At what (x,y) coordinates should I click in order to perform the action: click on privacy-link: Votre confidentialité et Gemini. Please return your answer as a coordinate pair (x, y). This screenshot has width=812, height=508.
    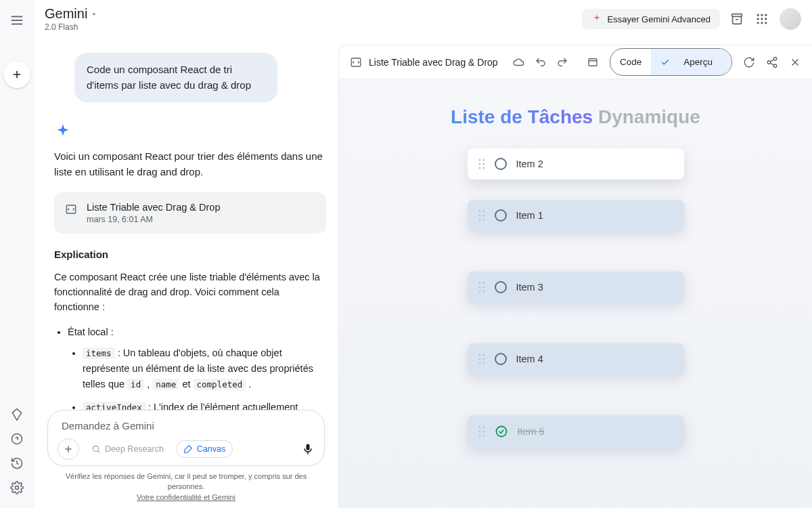
    Looking at the image, I should click on (186, 497).